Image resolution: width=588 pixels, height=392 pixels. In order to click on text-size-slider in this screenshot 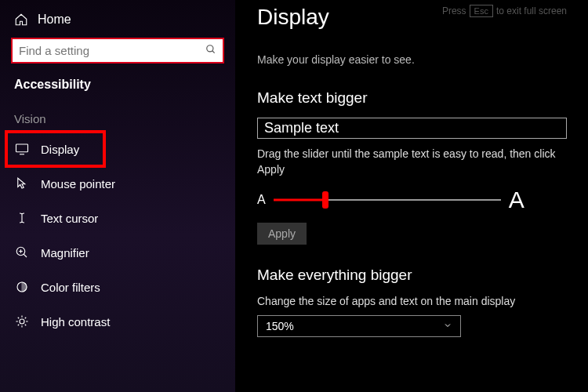, I will do `click(387, 200)`.